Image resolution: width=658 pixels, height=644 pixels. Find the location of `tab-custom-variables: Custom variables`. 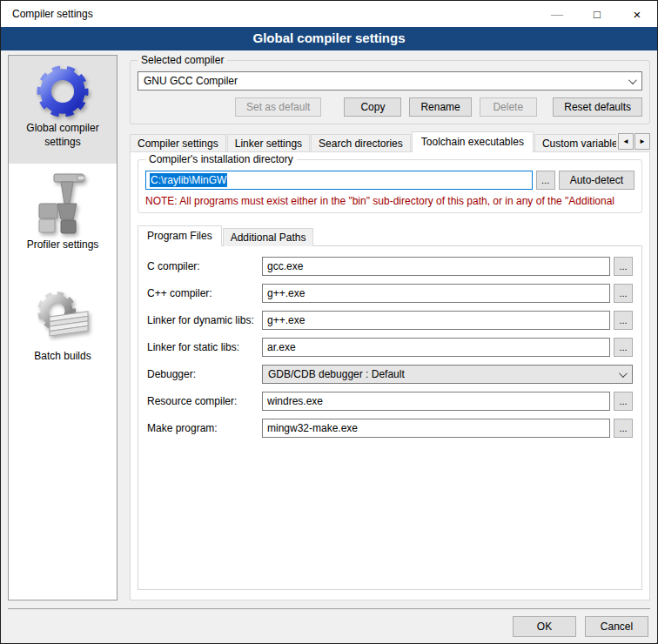

tab-custom-variables: Custom variables is located at coordinates (575, 143).